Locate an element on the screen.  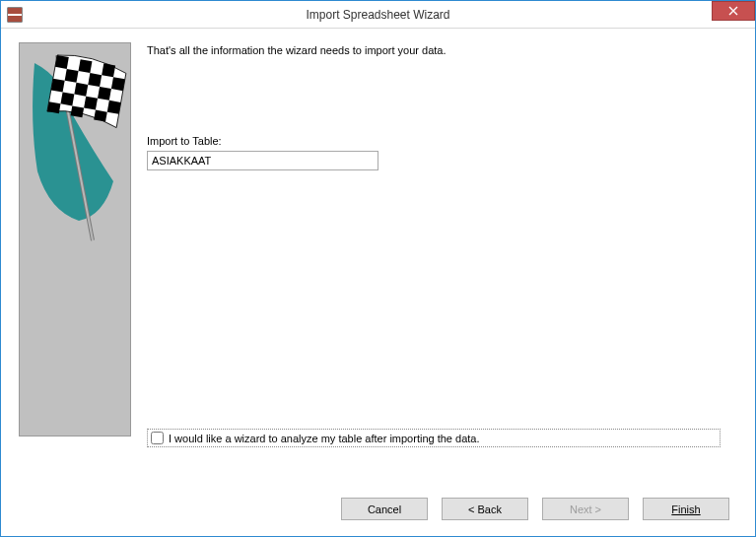
finish-button: Finish is located at coordinates (686, 508).